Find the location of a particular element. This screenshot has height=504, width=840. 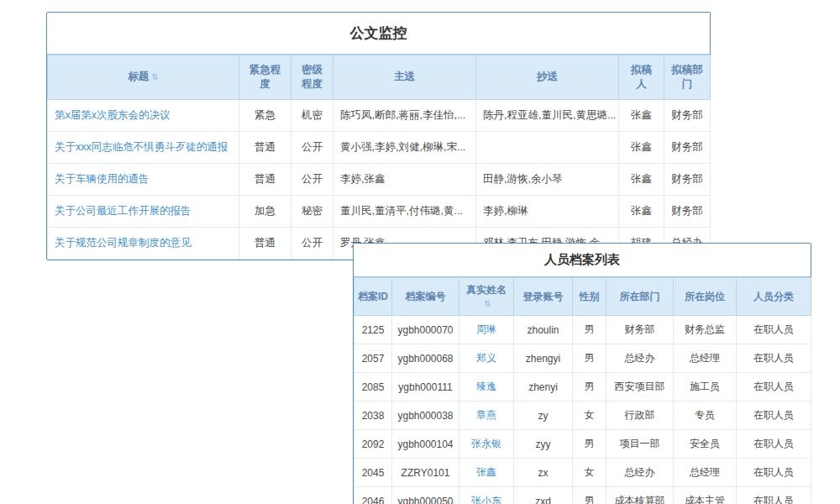

doc-col-cc: 抄送 is located at coordinates (548, 77).